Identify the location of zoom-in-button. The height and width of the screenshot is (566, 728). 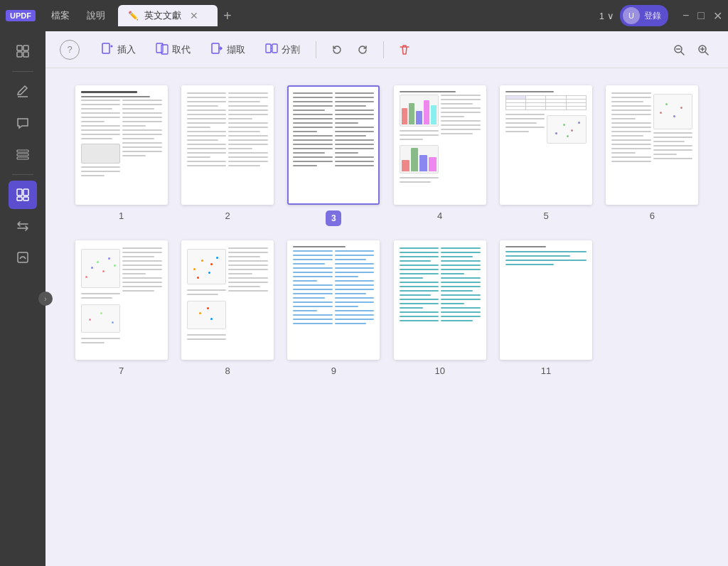
(703, 50).